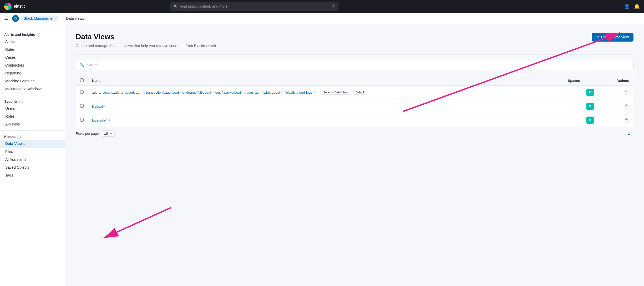 Image resolution: width=644 pixels, height=286 pixels. Describe the element at coordinates (33, 42) in the screenshot. I see `sidebar-item-alerts: Alerts` at that location.